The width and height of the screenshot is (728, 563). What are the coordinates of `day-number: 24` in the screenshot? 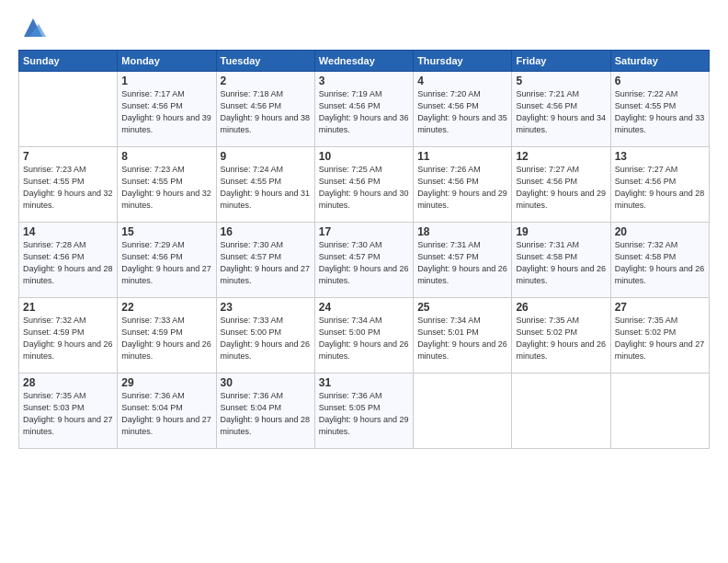 It's located at (364, 307).